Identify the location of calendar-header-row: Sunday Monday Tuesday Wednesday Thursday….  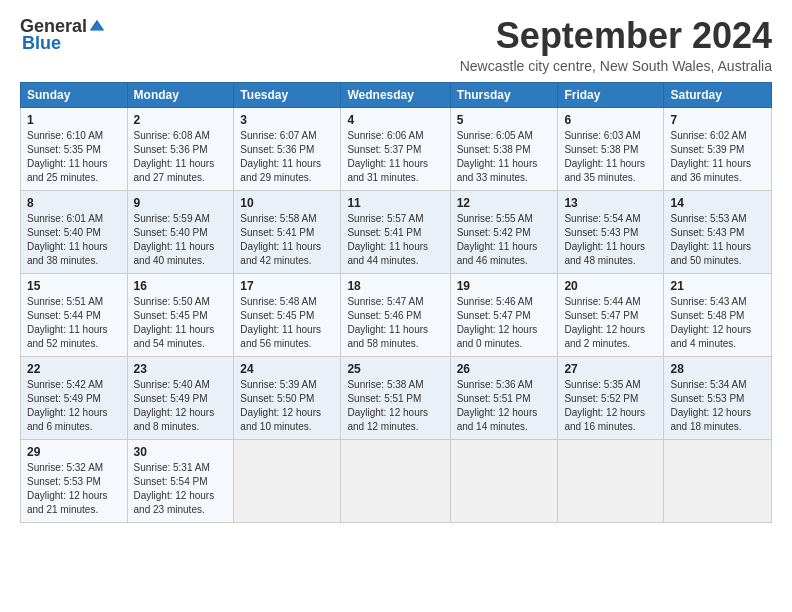
(396, 94).